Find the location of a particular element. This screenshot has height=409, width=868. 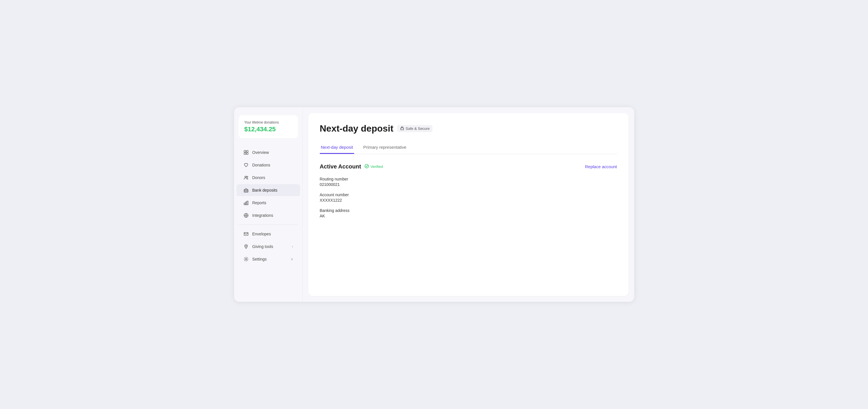

bank-icon is located at coordinates (246, 190).